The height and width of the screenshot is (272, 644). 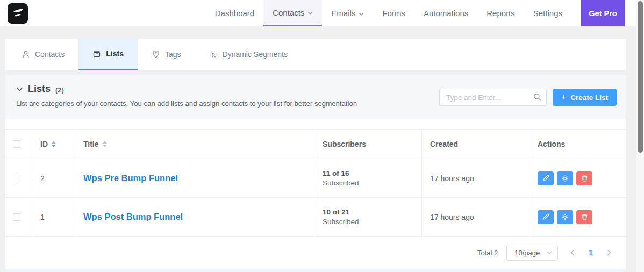 What do you see at coordinates (60, 89) in the screenshot?
I see `list-count-badge: (2)` at bounding box center [60, 89].